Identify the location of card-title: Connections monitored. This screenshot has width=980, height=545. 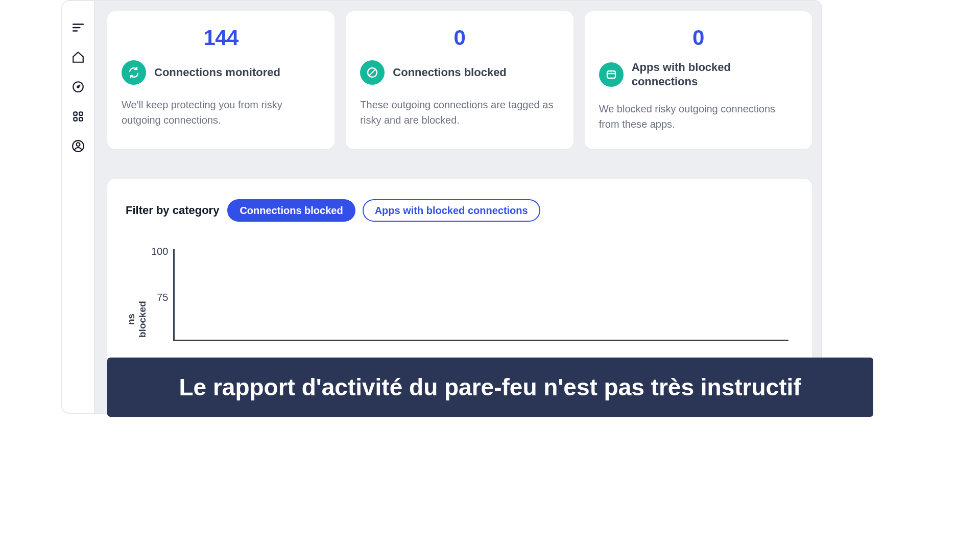
(218, 73).